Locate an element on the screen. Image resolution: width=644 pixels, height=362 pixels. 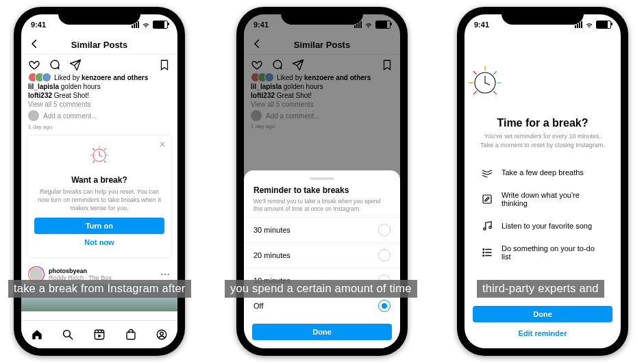
video-caption-3: third-party experts and is located at coordinates (541, 289).